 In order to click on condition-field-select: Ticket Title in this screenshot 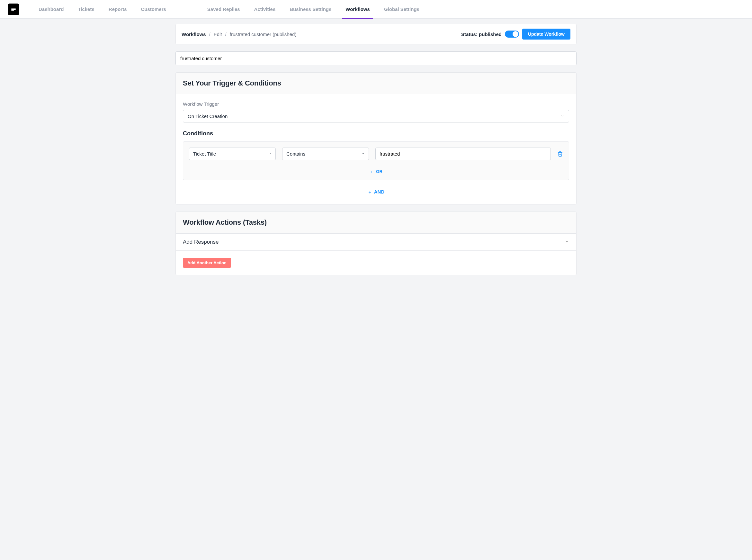, I will do `click(232, 154)`.